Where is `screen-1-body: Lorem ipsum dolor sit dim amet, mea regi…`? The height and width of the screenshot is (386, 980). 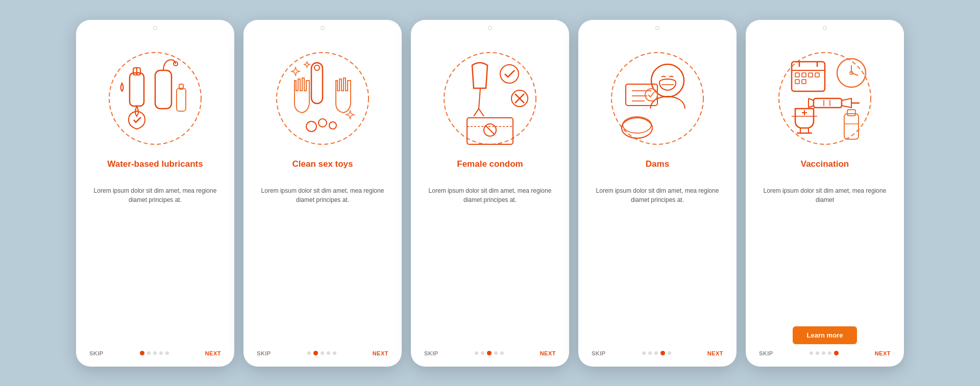 screen-1-body: Lorem ipsum dolor sit dim amet, mea regi… is located at coordinates (155, 266).